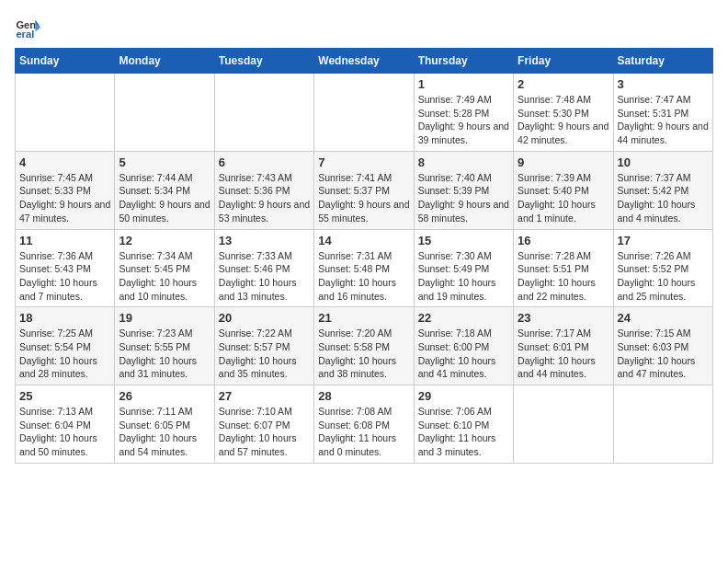  Describe the element at coordinates (165, 190) in the screenshot. I see `calendar-cell: 5Sunrise: 7:44 AM Sunset: 5:34 PM Daylig…` at that location.